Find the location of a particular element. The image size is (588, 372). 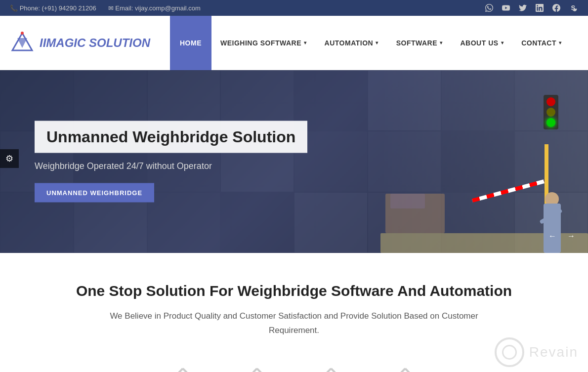

revain-watermark: Revain is located at coordinates (537, 352).